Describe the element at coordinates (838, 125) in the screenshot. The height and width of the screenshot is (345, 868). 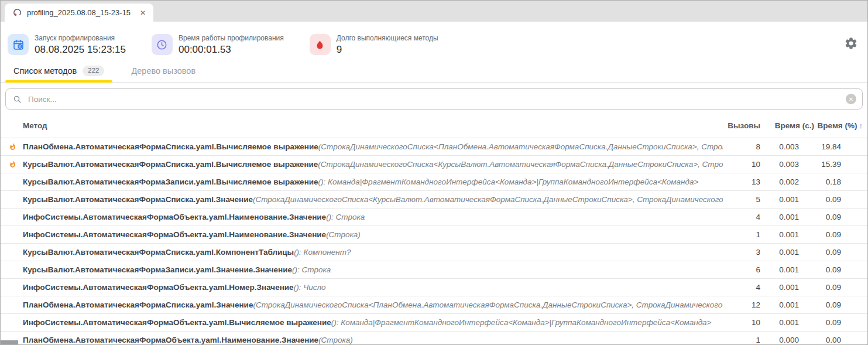
I see `column-header-time-pct: Время (%) ↑` at that location.